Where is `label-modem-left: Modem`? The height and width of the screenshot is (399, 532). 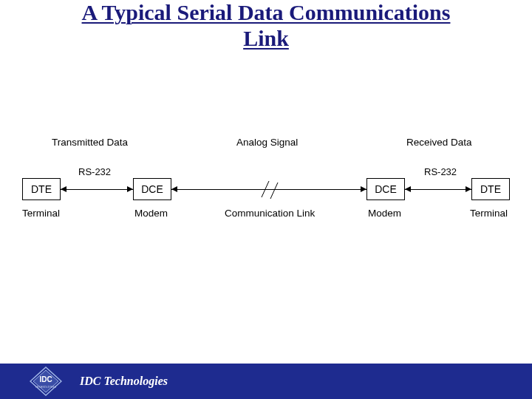
label-modem-left: Modem is located at coordinates (151, 213).